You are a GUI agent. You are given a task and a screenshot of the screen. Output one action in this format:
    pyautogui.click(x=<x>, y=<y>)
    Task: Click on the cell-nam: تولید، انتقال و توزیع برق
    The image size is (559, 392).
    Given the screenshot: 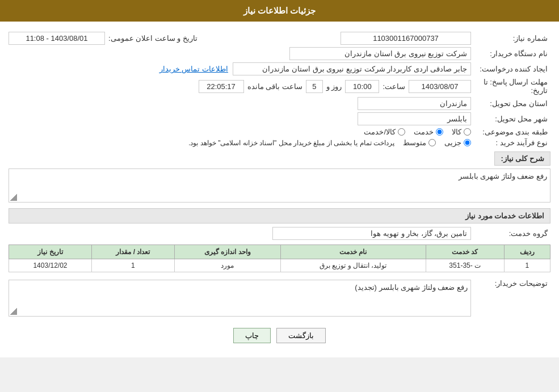 What is the action you would take?
    pyautogui.click(x=353, y=265)
    